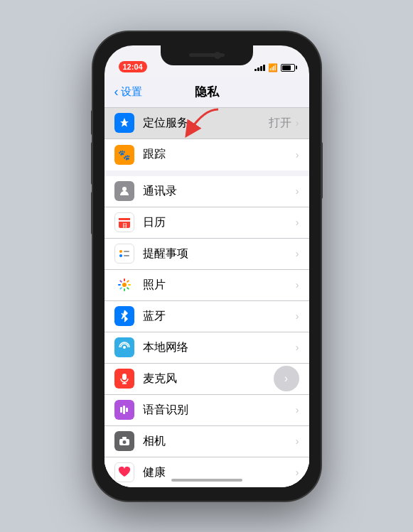  Describe the element at coordinates (124, 222) in the screenshot. I see `calendar-icon: 日` at that location.